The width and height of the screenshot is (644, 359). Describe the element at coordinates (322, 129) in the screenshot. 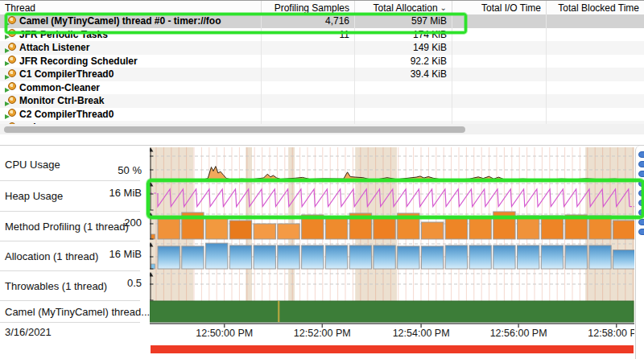

I see `table-horizontal-scrollbar` at that location.